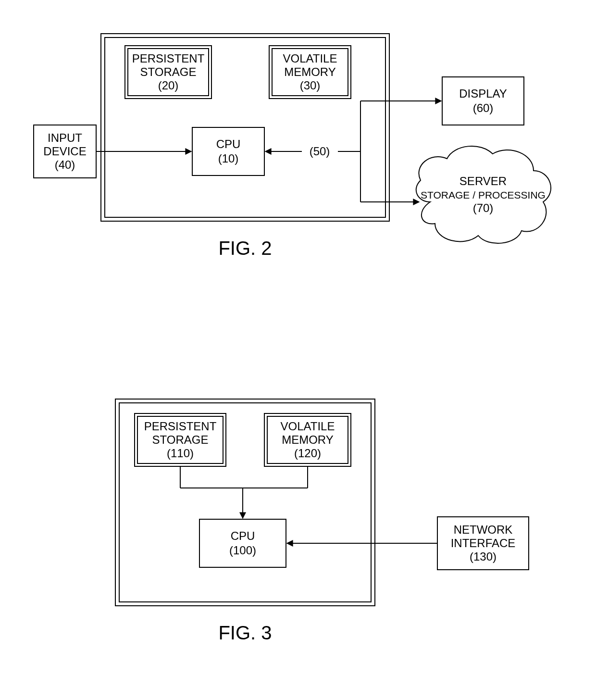  I want to click on fig2-vm-l2: MEMORY, so click(310, 72).